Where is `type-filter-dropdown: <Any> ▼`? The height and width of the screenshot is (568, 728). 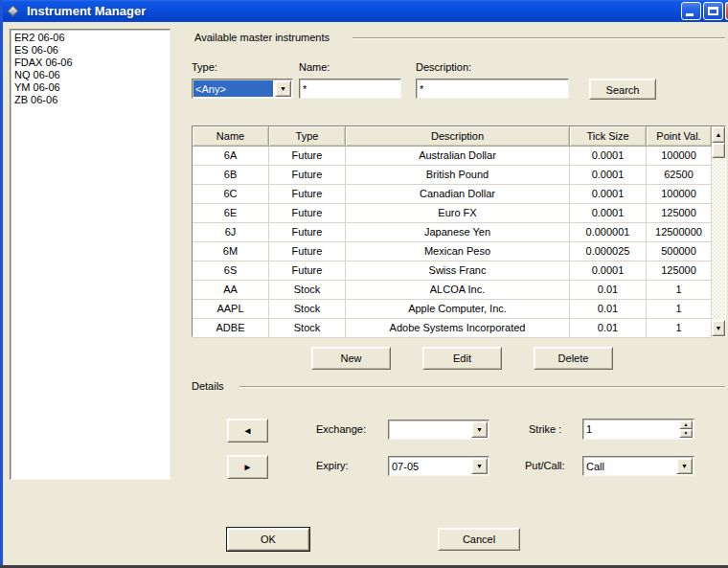
type-filter-dropdown: <Any> ▼ is located at coordinates (242, 88).